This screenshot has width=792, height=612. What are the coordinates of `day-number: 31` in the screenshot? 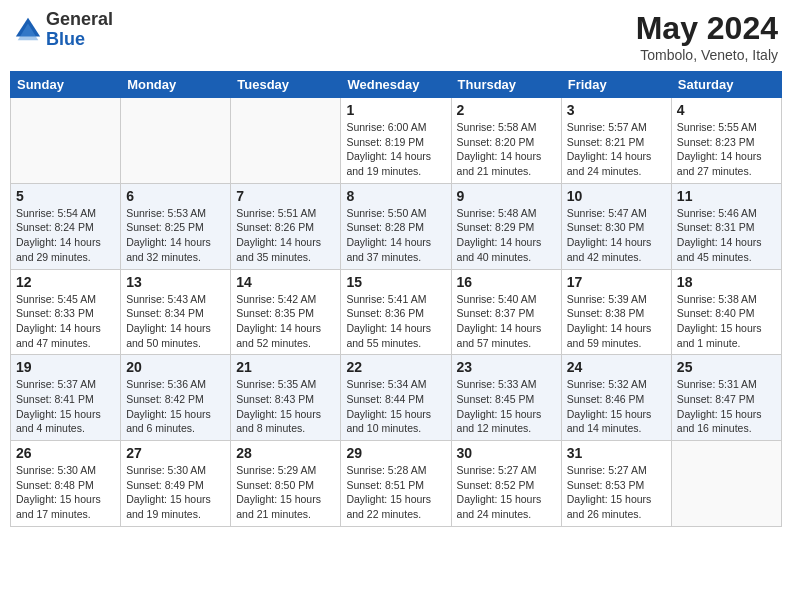 It's located at (616, 453).